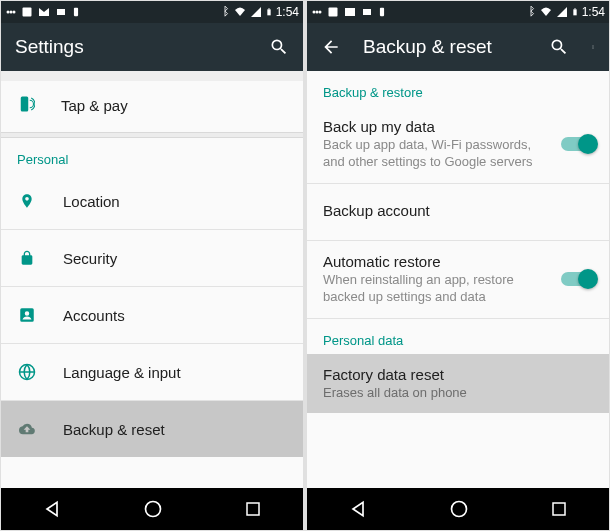 The width and height of the screenshot is (610, 531). I want to click on lock-icon, so click(27, 258).